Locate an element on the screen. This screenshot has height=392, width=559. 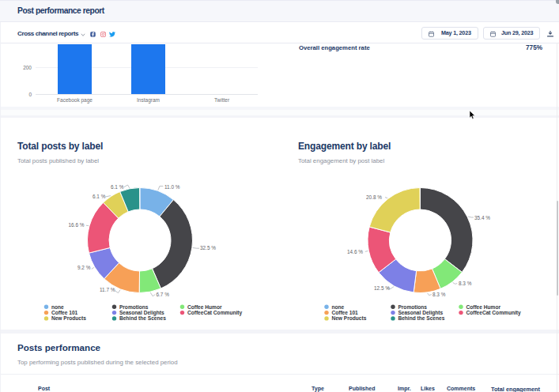
svg-text: 35.4 % is located at coordinates (482, 218).